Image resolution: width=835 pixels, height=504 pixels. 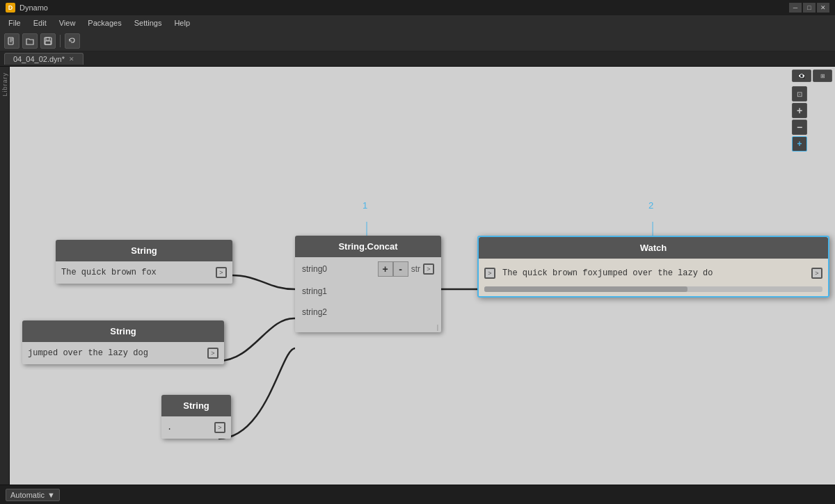 What do you see at coordinates (191, 428) in the screenshot?
I see `string-node-3-value: .` at bounding box center [191, 428].